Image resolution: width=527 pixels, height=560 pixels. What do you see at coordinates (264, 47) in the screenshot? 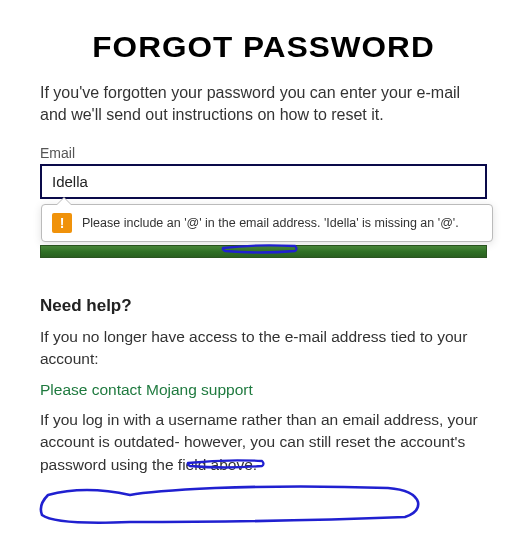
I see `page-title: FORGOT PASSWORD` at bounding box center [264, 47].